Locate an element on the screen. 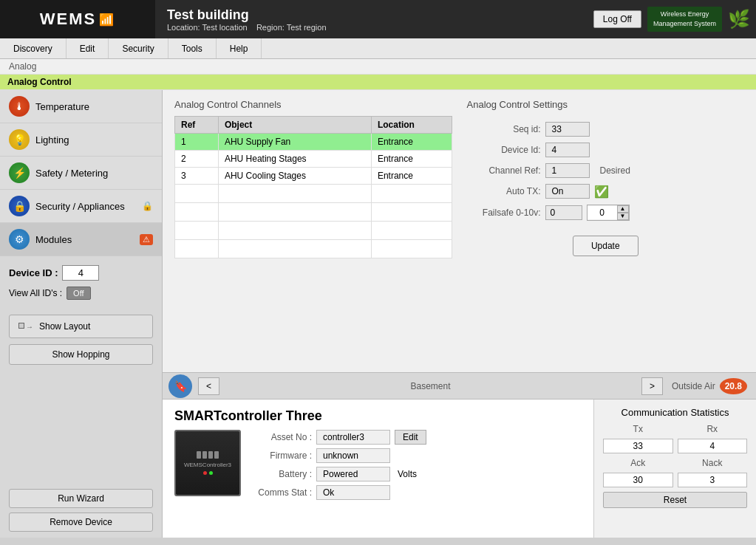 The width and height of the screenshot is (756, 545). security-icon: 🔒 is located at coordinates (19, 206).